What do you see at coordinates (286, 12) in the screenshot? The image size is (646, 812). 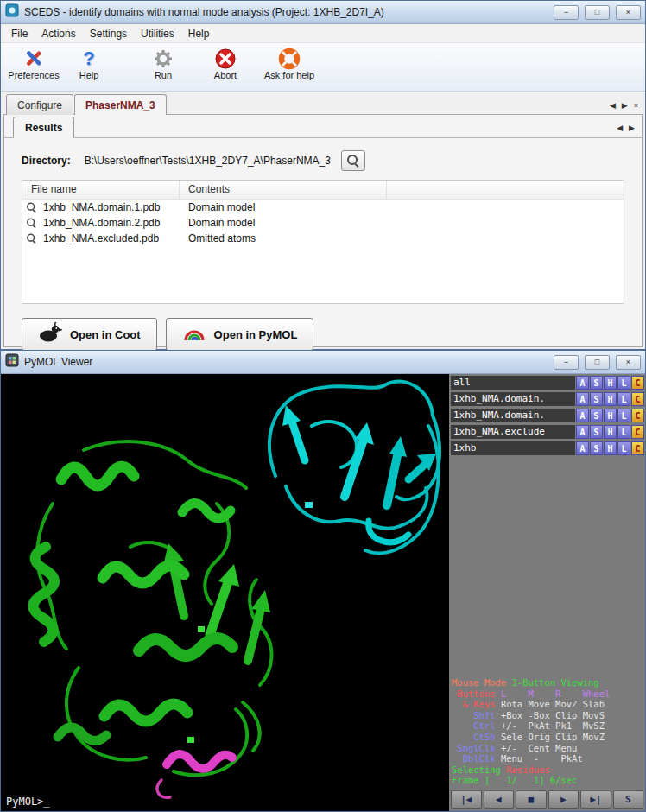 I see `window-title: SCEDS - identify domains with normal mod…` at bounding box center [286, 12].